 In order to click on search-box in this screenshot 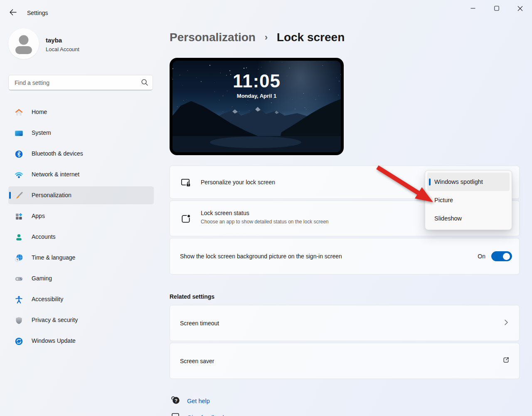, I will do `click(81, 82)`.